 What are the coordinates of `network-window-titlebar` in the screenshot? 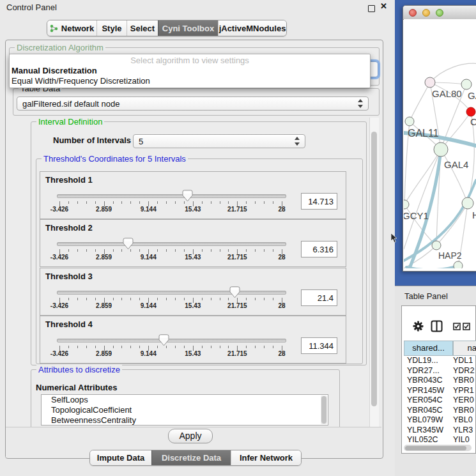 It's located at (440, 13).